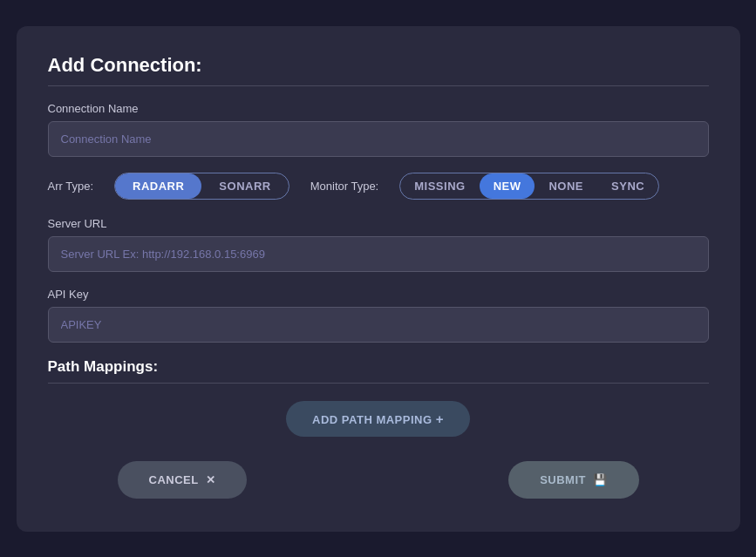 This screenshot has height=557, width=756. What do you see at coordinates (563, 479) in the screenshot?
I see `submit-label: SUBMIT` at bounding box center [563, 479].